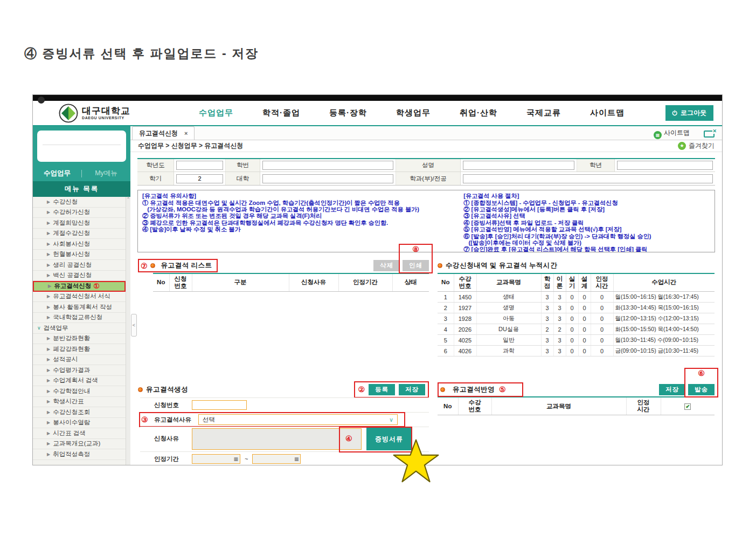 Image resolution: width=756 pixels, height=535 pixels. I want to click on sitemap-link: ▦사이트맵, so click(671, 134).